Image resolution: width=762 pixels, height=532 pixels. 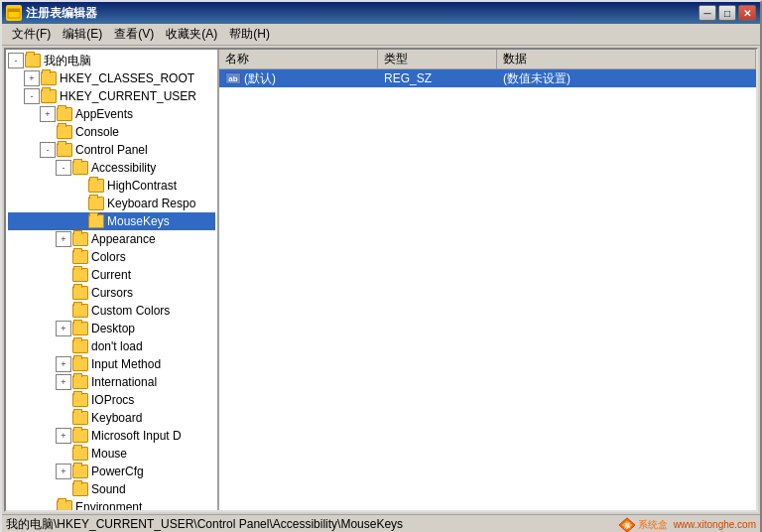 I want to click on header-name: 名称, so click(x=299, y=60).